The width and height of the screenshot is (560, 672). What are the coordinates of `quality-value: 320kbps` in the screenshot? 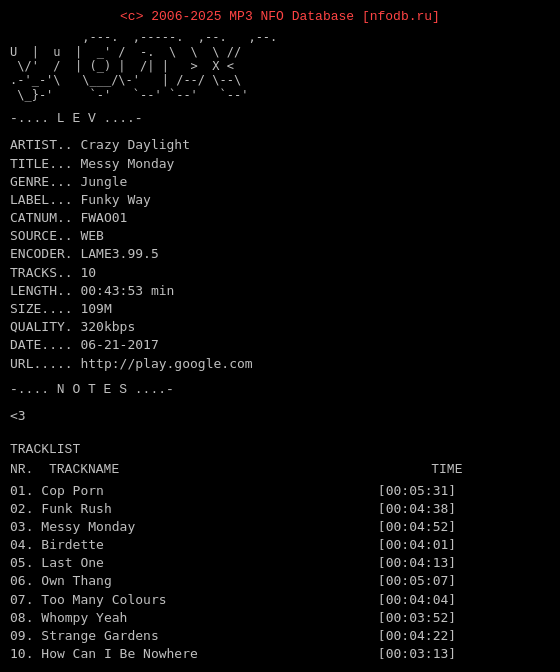 It's located at (108, 326).